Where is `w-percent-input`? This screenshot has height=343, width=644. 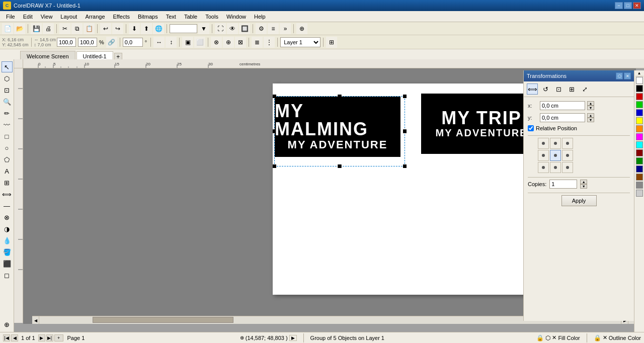
w-percent-input is located at coordinates (66, 42).